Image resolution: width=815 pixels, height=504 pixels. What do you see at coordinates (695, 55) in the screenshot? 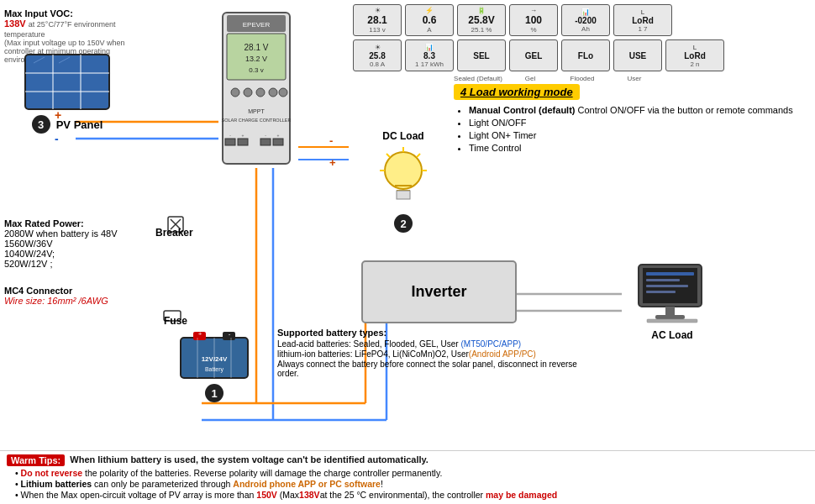
I see `lcd-box-load-mode2: L LoRd 2 n` at bounding box center [695, 55].